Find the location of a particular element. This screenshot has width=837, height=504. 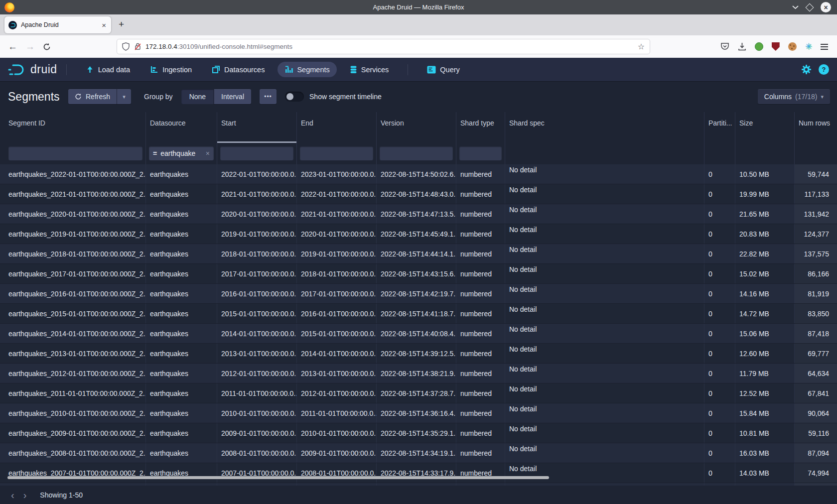

bookmark-star-icon: ☆ is located at coordinates (641, 47).